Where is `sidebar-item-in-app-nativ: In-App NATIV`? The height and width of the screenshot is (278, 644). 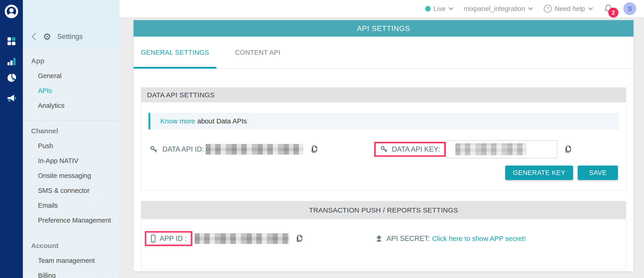 sidebar-item-in-app-nativ: In-App NATIV is located at coordinates (71, 161).